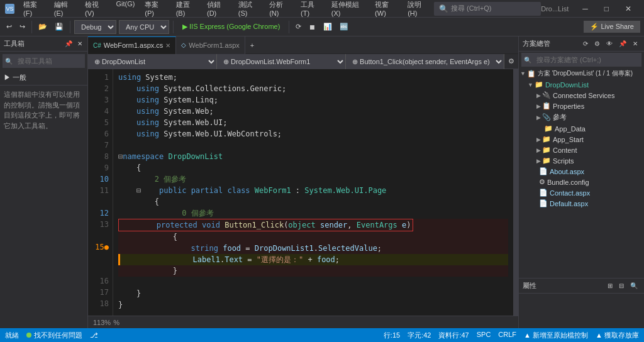  I want to click on references-icon: 📎, so click(547, 117).